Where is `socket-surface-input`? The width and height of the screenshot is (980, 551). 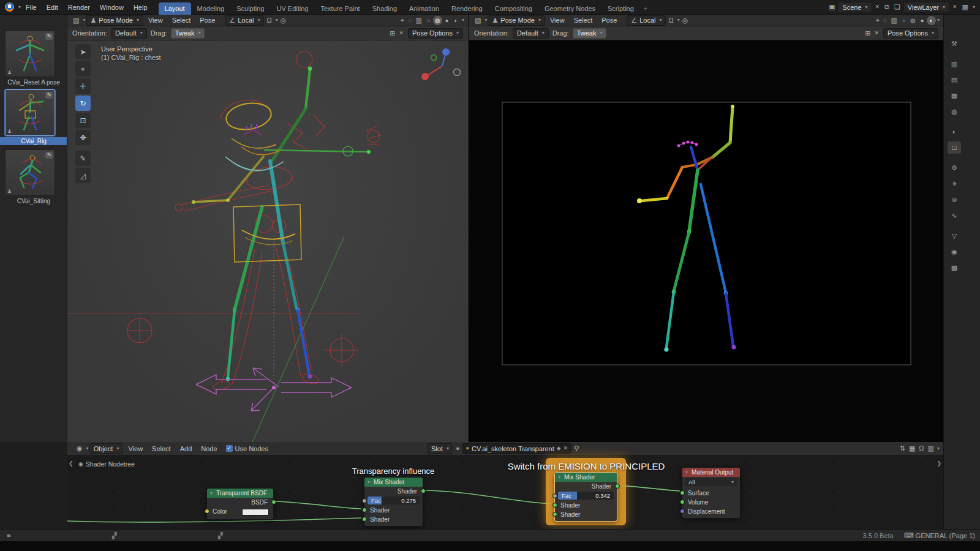
socket-surface-input is located at coordinates (682, 493).